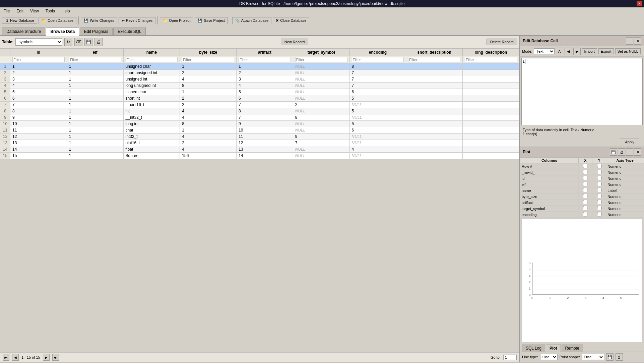 This screenshot has width=644, height=363. I want to click on cell-byte-size: 8, so click(208, 124).